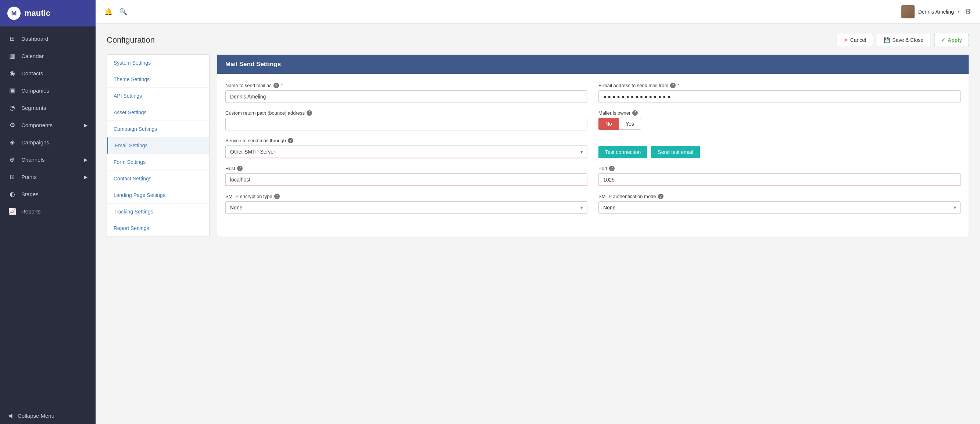 The image size is (980, 424). What do you see at coordinates (406, 152) in the screenshot?
I see `service-select-wrapper: Other SMTP Server Gmail Sendmail Amazon …` at bounding box center [406, 152].